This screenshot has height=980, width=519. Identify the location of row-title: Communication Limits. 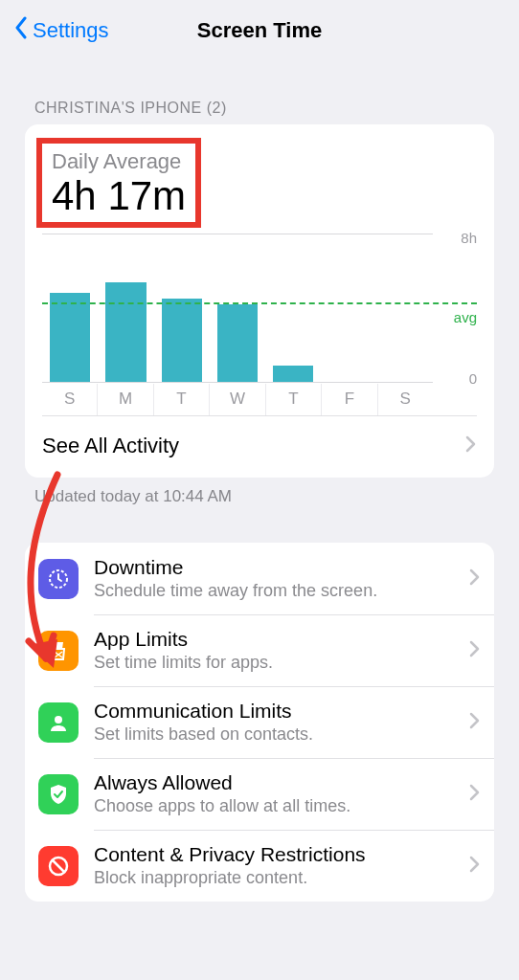
(282, 711).